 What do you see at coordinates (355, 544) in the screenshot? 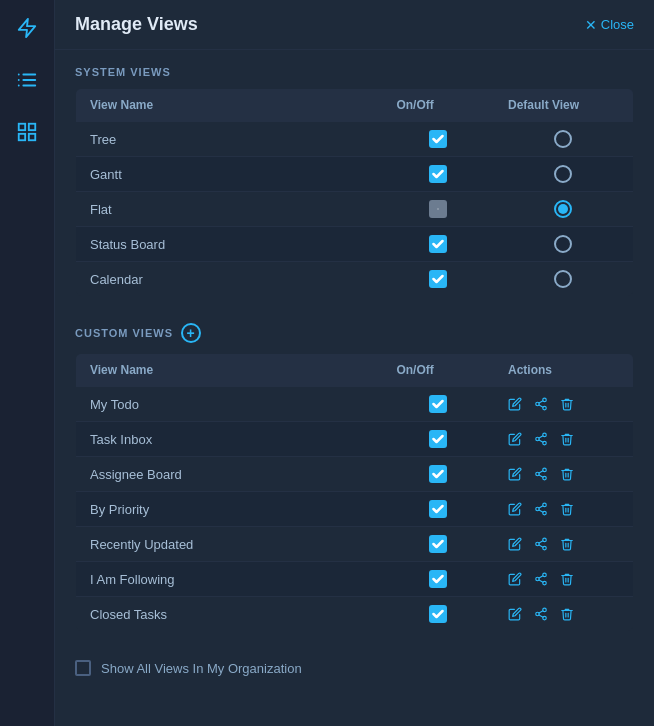
I see `table-row: Recently Updated` at bounding box center [355, 544].